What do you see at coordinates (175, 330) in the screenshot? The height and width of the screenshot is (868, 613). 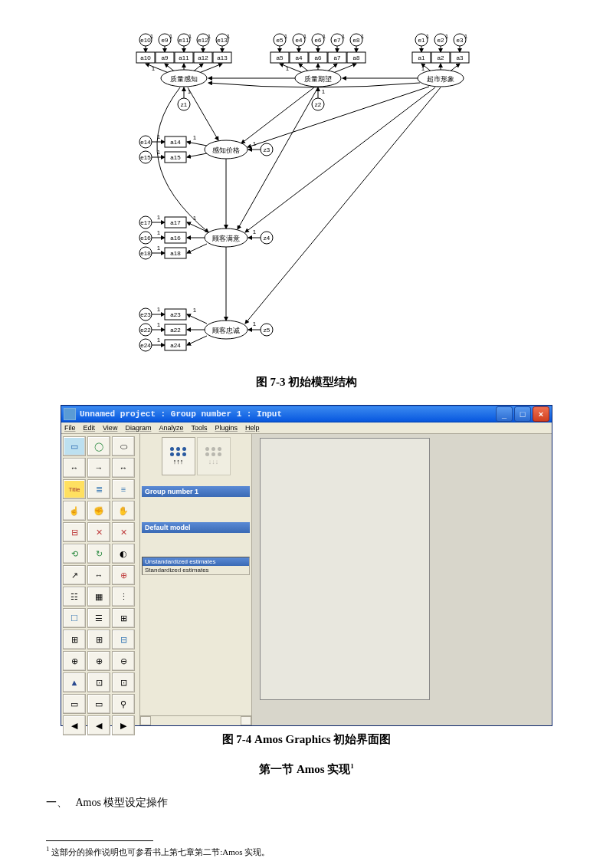 I see `svg-text: a22` at bounding box center [175, 330].